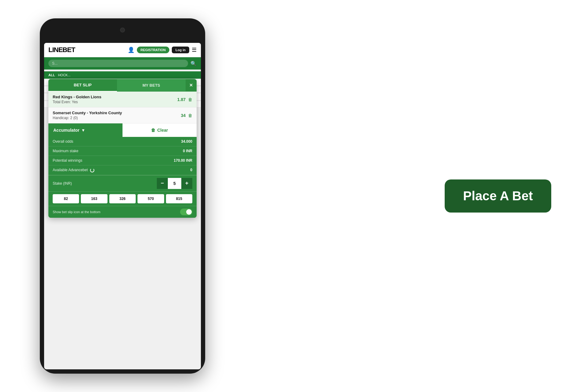  What do you see at coordinates (181, 100) in the screenshot?
I see `bet-1-odds: 1.87` at bounding box center [181, 100].